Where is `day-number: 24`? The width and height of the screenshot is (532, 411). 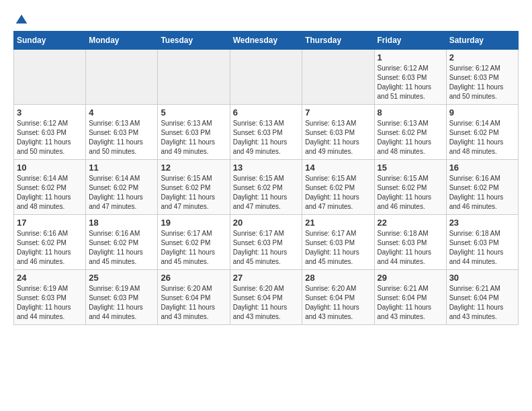
day-number: 24 is located at coordinates (50, 278).